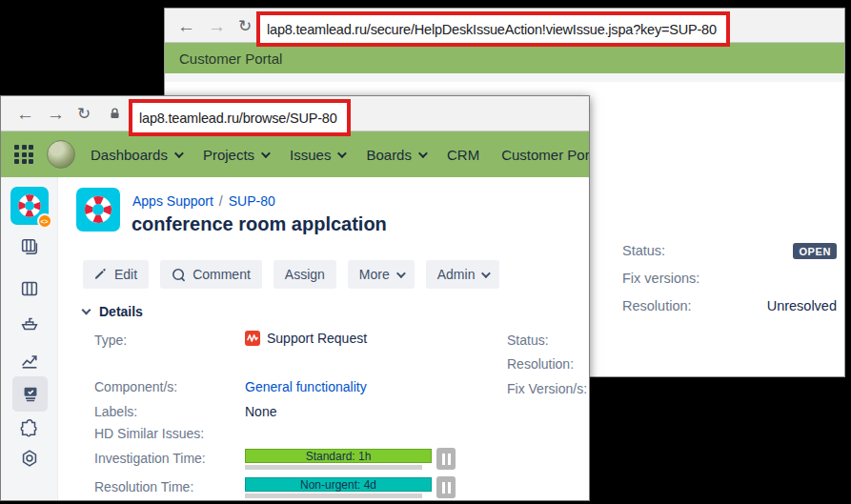  I want to click on action-button-row: Edit Comment Assign More Admin, so click(292, 274).